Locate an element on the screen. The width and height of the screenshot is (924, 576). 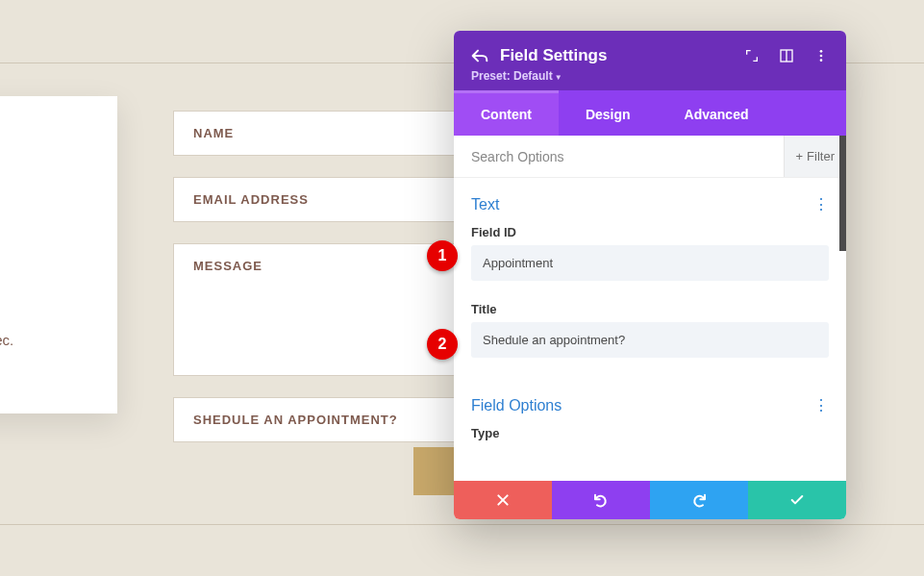
preset-selector: Preset: Default▼ is located at coordinates (650, 76).